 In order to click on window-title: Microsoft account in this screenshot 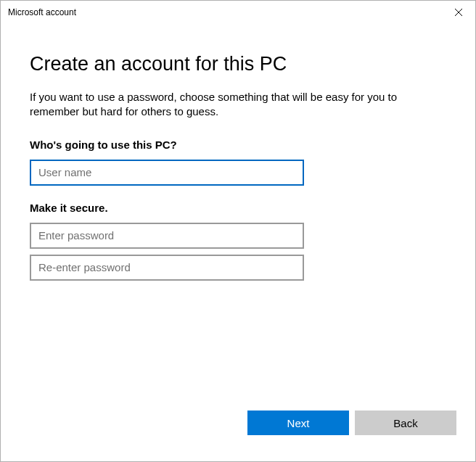, I will do `click(42, 12)`.